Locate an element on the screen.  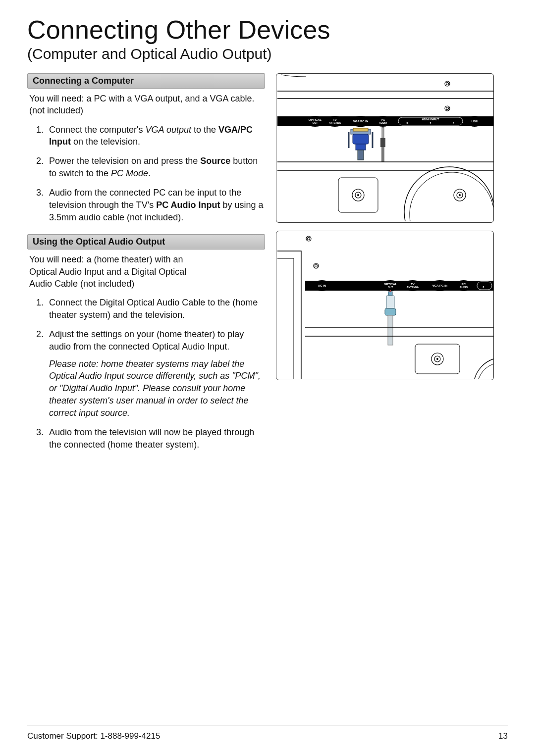
list-item: Connect the Digital Optical Audio Cable … is located at coordinates (156, 309).